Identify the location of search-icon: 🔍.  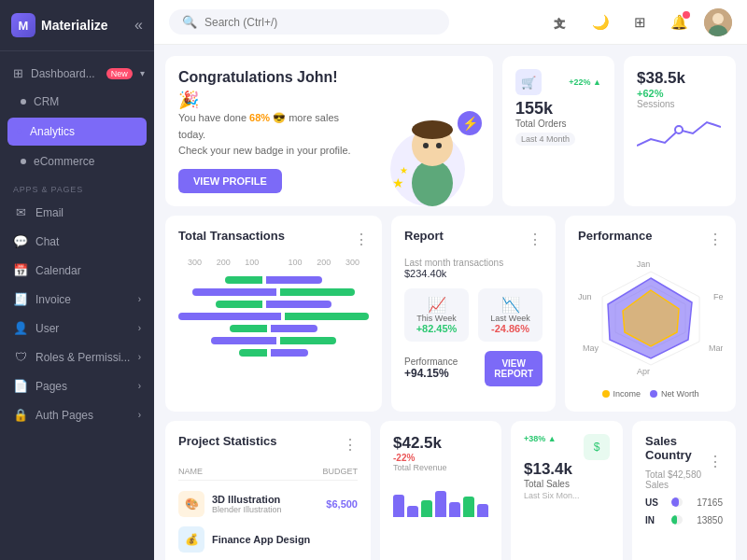
(190, 22).